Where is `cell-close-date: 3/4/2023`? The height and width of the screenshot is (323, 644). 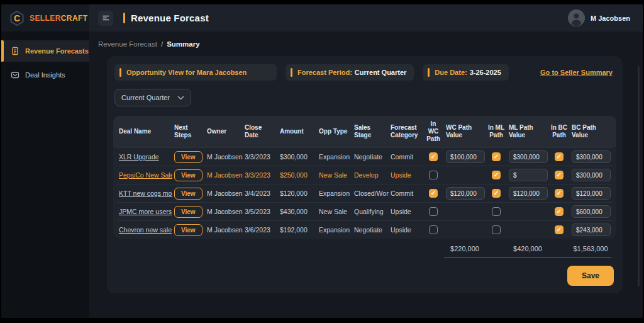
cell-close-date: 3/4/2023 is located at coordinates (260, 193).